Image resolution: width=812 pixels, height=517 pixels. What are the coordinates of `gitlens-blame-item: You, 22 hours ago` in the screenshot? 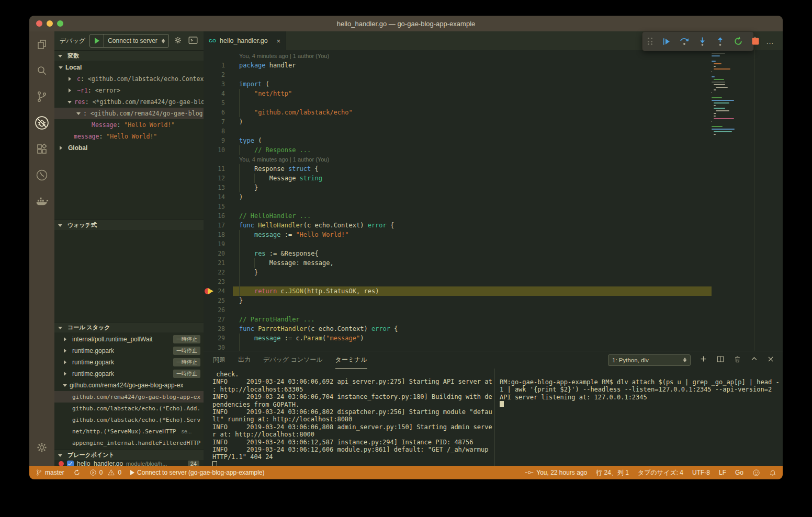 It's located at (556, 473).